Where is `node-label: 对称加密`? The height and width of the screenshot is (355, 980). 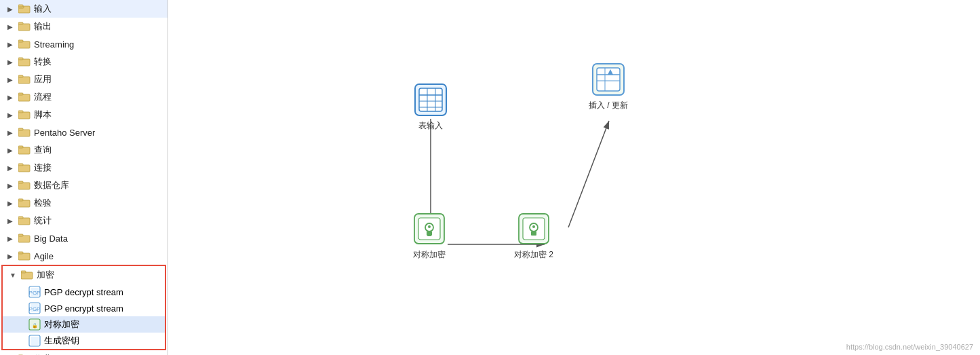
node-label: 对称加密 is located at coordinates (429, 255).